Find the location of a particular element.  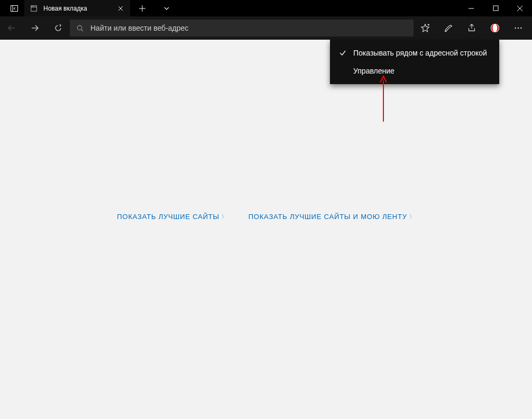

window-minimize-button is located at coordinates (471, 8).